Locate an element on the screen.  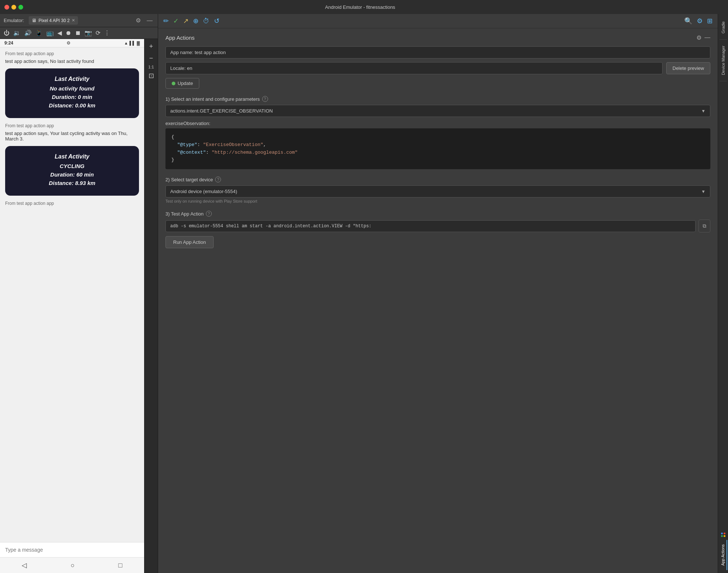
check-icon: ✓ is located at coordinates (176, 21).